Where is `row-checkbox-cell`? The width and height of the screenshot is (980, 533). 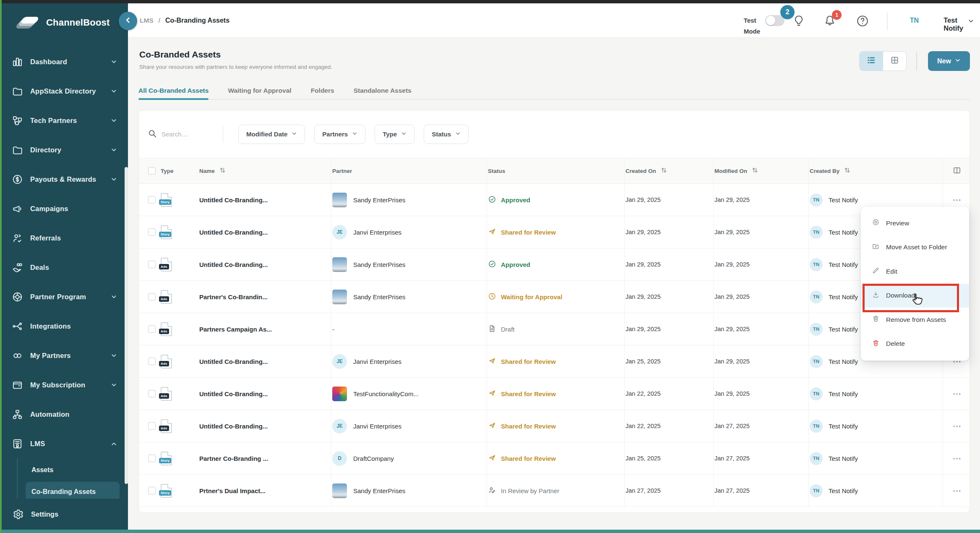
row-checkbox-cell is located at coordinates (149, 200).